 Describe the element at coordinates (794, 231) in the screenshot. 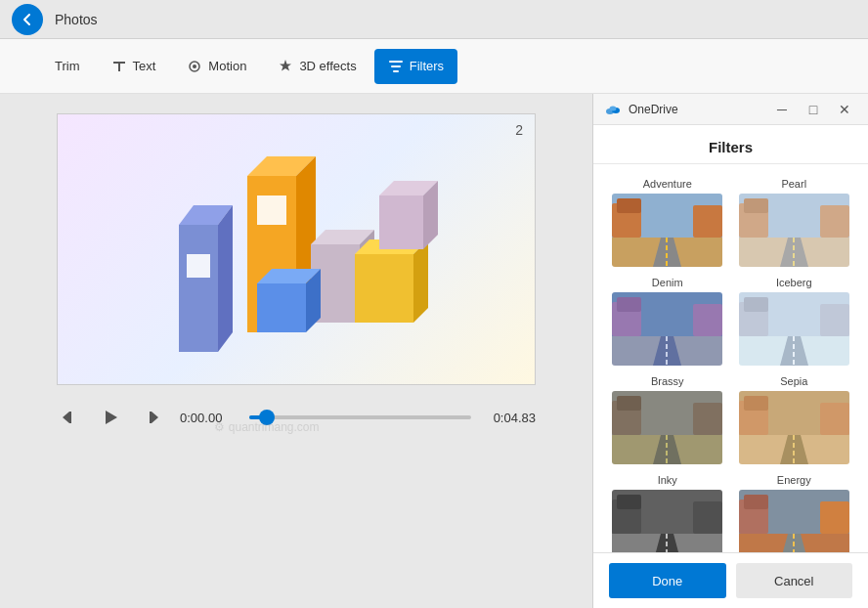

I see `filter-thumb-pearl` at that location.